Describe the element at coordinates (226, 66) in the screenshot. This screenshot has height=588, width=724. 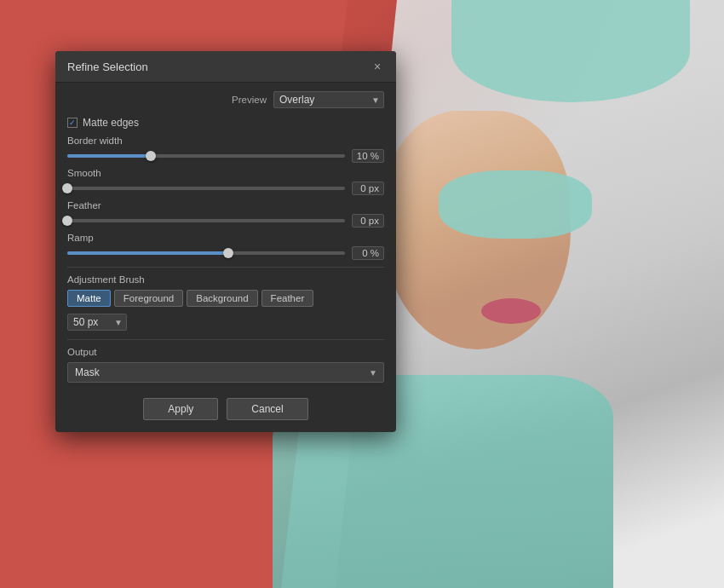
I see `dialog-titlebar: Refine Selection ×` at that location.